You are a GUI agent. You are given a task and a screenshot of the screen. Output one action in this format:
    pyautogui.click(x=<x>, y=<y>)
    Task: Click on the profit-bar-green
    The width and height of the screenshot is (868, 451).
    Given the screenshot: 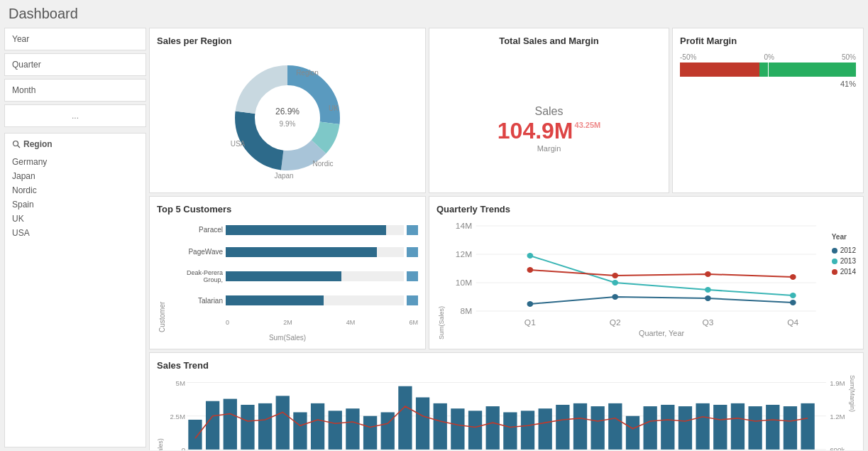 What is the action you would take?
    pyautogui.click(x=808, y=70)
    